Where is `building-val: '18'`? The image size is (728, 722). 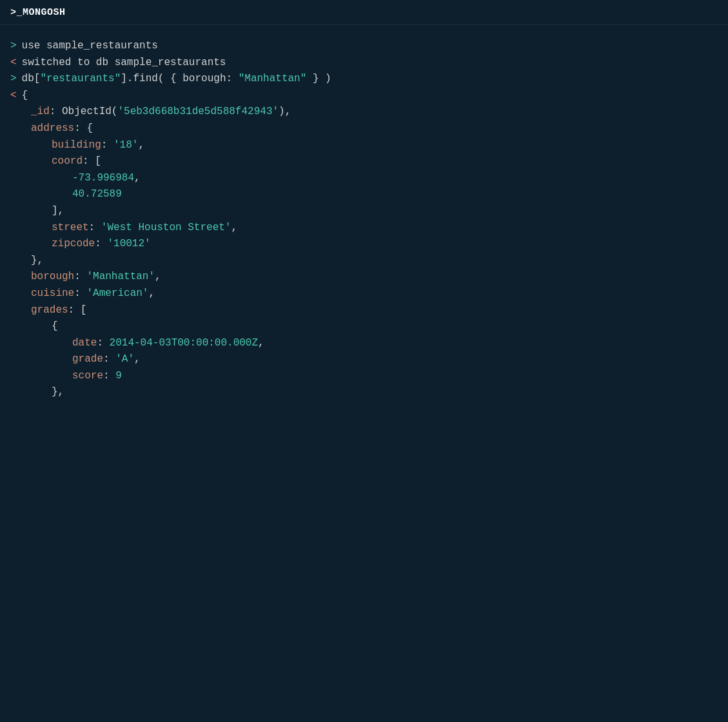 building-val: '18' is located at coordinates (126, 146).